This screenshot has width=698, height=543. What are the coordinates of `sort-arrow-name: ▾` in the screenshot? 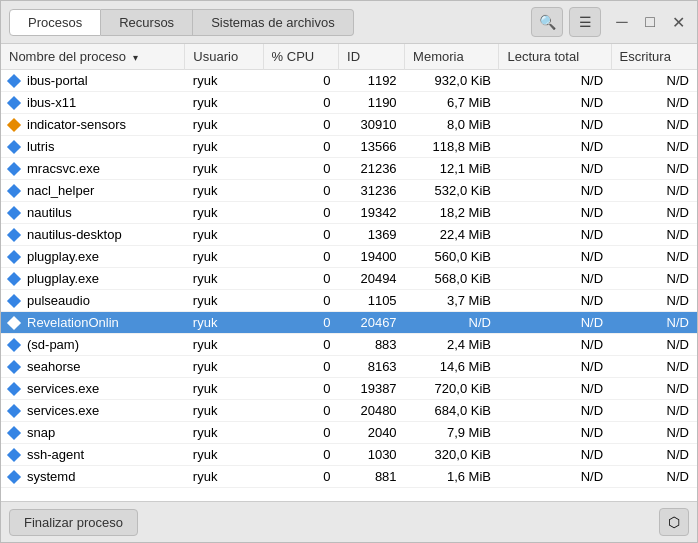 It's located at (136, 58).